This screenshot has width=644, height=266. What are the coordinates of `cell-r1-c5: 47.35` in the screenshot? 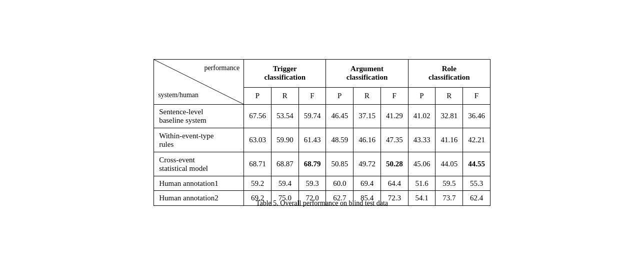 It's located at (394, 140).